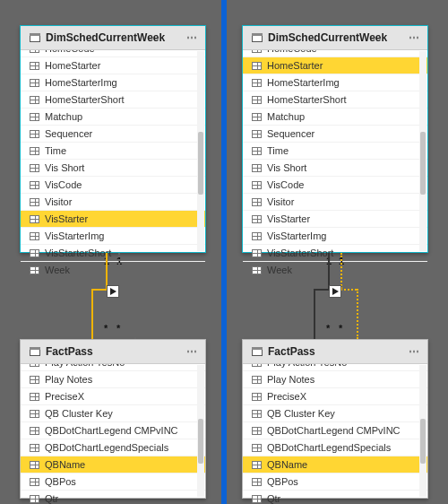 Image resolution: width=448 pixels, height=504 pixels. What do you see at coordinates (64, 117) in the screenshot?
I see `field-label: Matchup` at bounding box center [64, 117].